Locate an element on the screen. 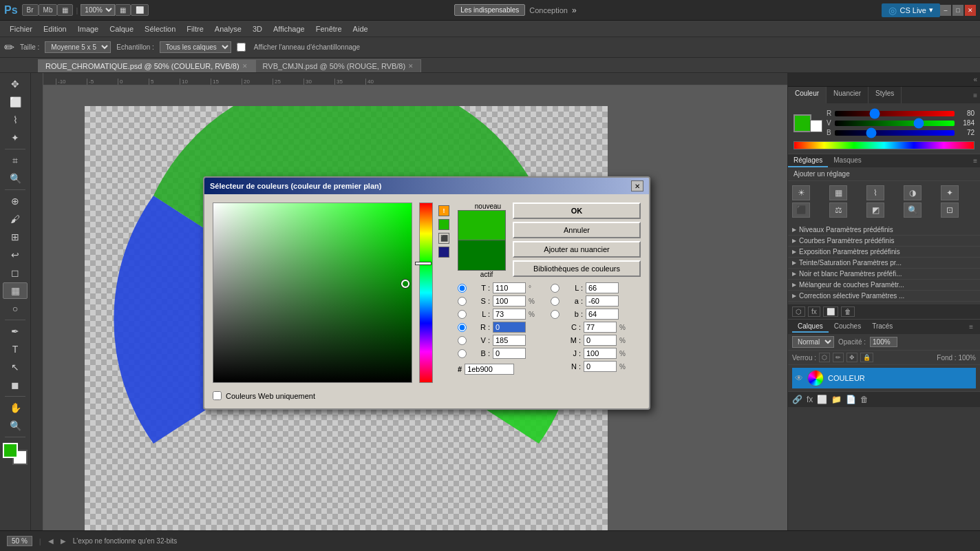 The image size is (980, 551). cs-live-button: ◎ CS Live ▾ is located at coordinates (911, 10).